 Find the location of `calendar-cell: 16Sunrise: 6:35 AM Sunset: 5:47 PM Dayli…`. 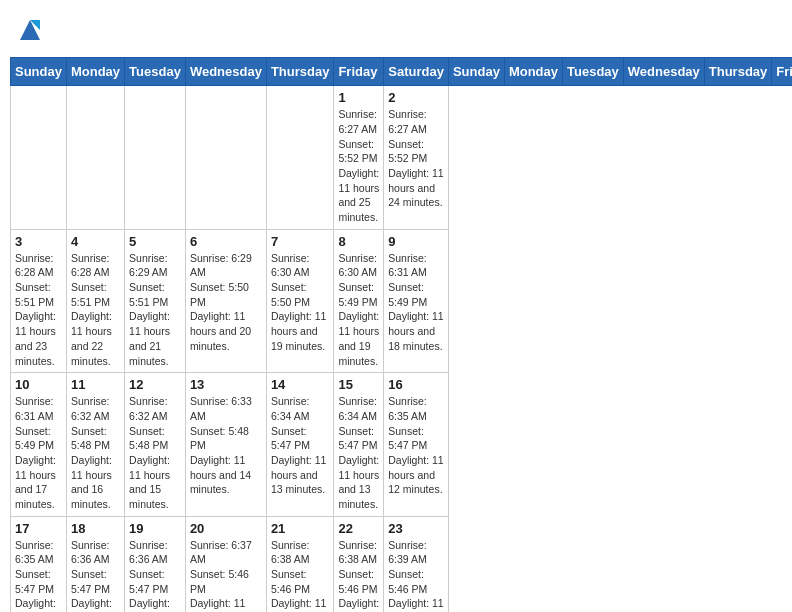

calendar-cell: 16Sunrise: 6:35 AM Sunset: 5:47 PM Dayli… is located at coordinates (416, 445).